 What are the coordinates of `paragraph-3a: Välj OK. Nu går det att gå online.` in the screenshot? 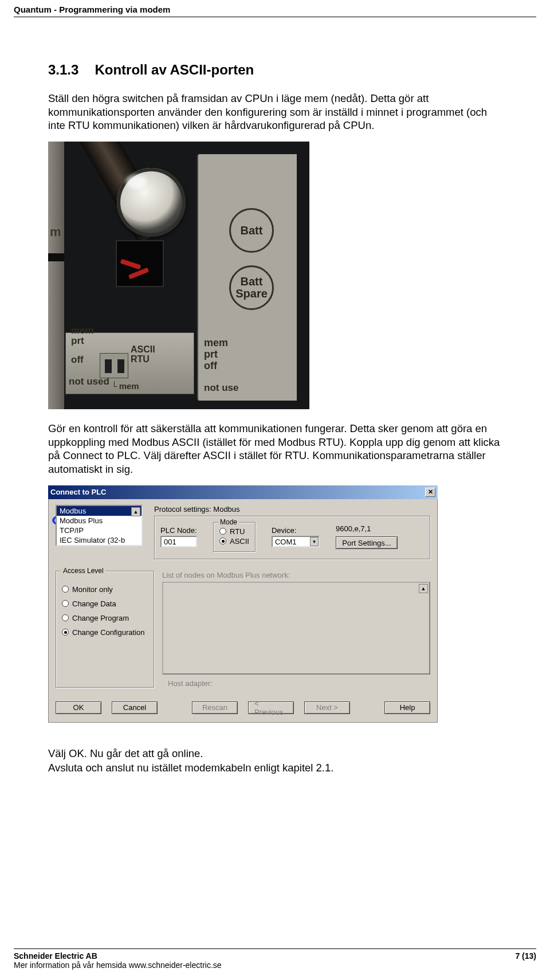 It's located at (275, 754).